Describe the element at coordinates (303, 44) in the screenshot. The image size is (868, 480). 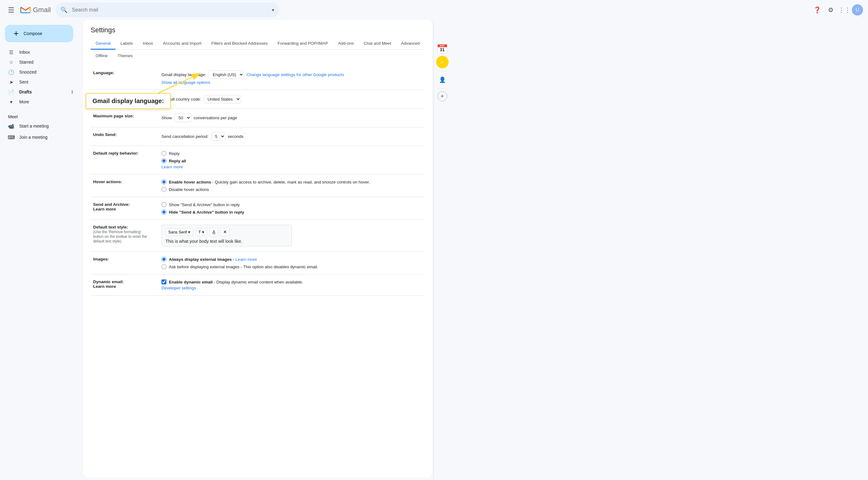
I see `tab-forwarding: Forwarding and POP/IMAP` at that location.